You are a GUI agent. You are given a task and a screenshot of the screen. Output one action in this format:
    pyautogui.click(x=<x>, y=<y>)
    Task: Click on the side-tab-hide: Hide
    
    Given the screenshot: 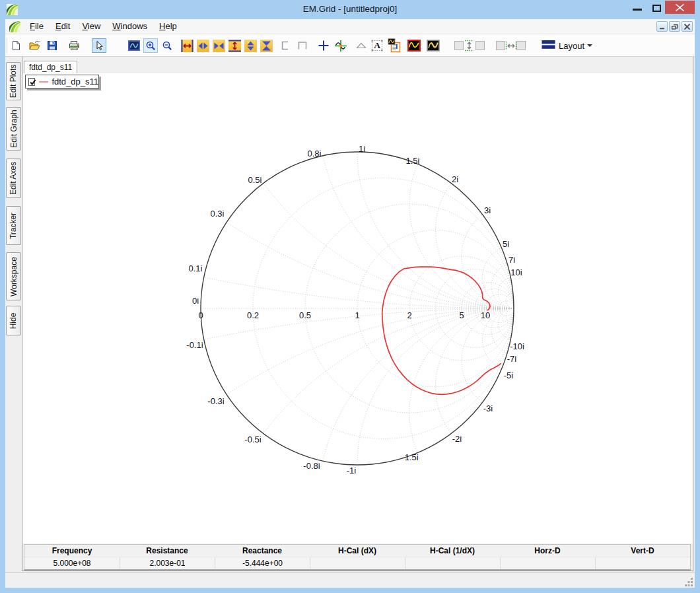 What is the action you would take?
    pyautogui.click(x=13, y=321)
    